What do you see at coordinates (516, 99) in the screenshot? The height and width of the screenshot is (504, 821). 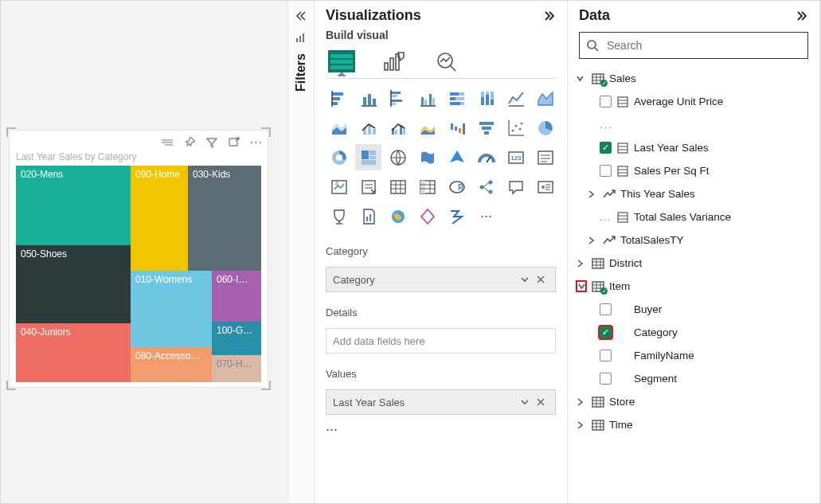 I see `viz-line-icon` at bounding box center [516, 99].